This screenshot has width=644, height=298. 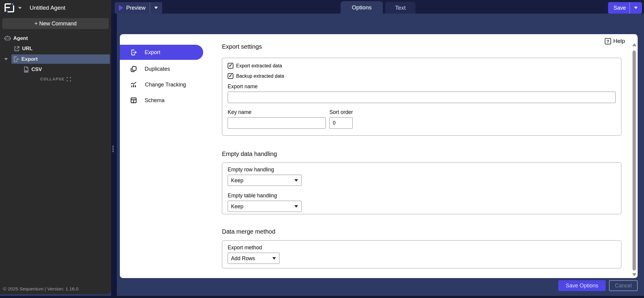 What do you see at coordinates (264, 206) in the screenshot?
I see `empty-table-handling-select: Keep` at bounding box center [264, 206].